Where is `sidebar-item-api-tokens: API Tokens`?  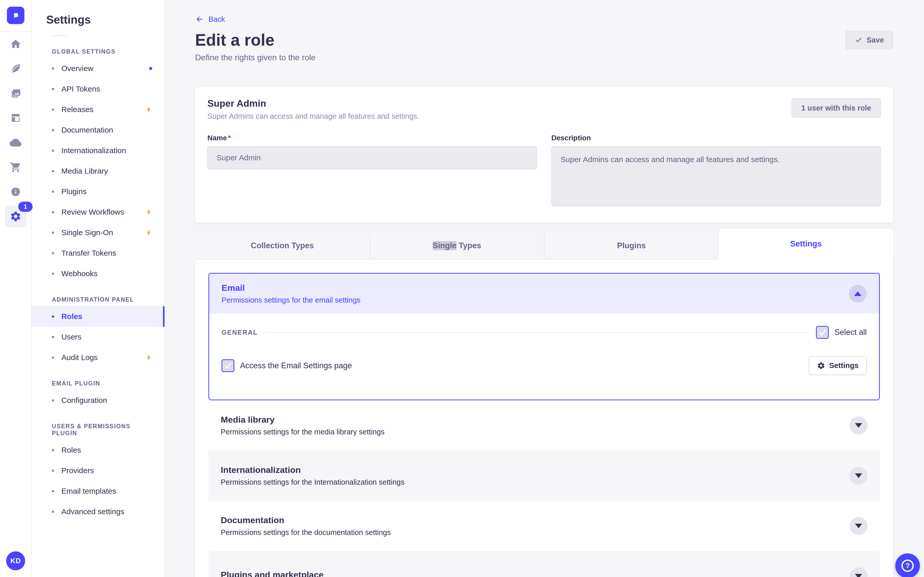
sidebar-item-api-tokens: API Tokens is located at coordinates (98, 89).